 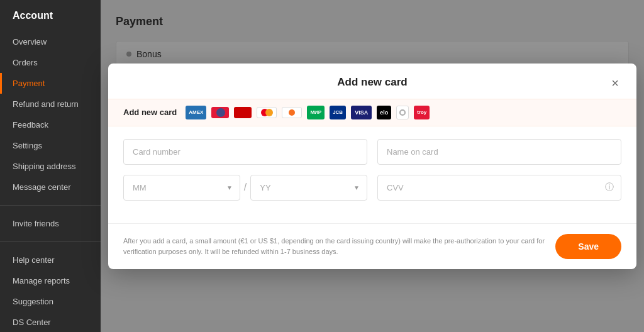 What do you see at coordinates (50, 224) in the screenshot?
I see `sidebar-item-invite: Invite friends` at bounding box center [50, 224].